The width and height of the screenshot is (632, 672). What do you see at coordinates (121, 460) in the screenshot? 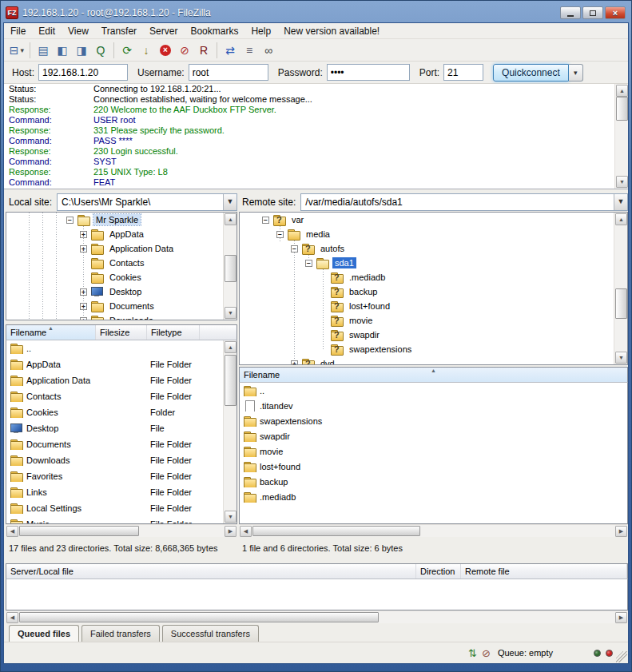
I see `file-row-downloads: DownloadsFile Folder` at bounding box center [121, 460].